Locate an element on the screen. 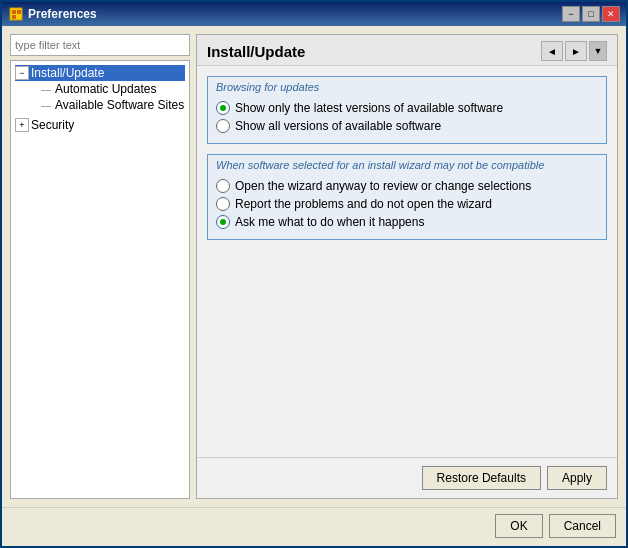 The height and width of the screenshot is (548, 628). tree-item-available-software-sites: — Available Software Sites is located at coordinates (113, 105).